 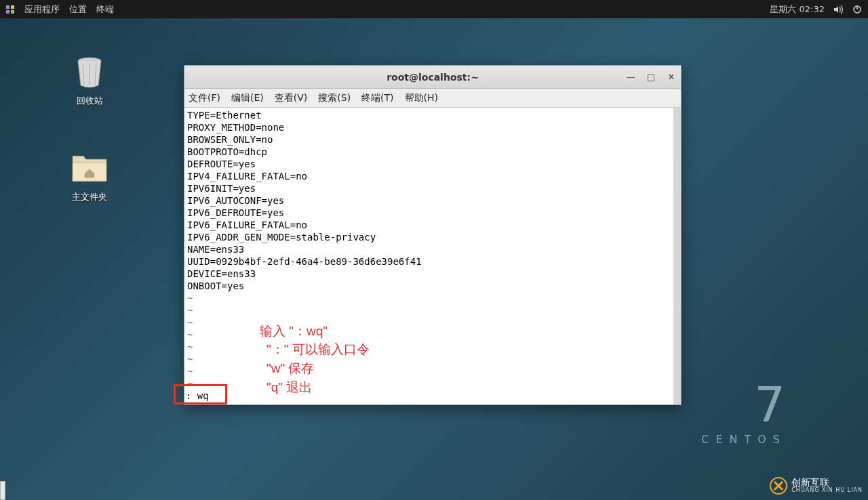 I want to click on menu-help: 帮助(H), so click(x=422, y=98).